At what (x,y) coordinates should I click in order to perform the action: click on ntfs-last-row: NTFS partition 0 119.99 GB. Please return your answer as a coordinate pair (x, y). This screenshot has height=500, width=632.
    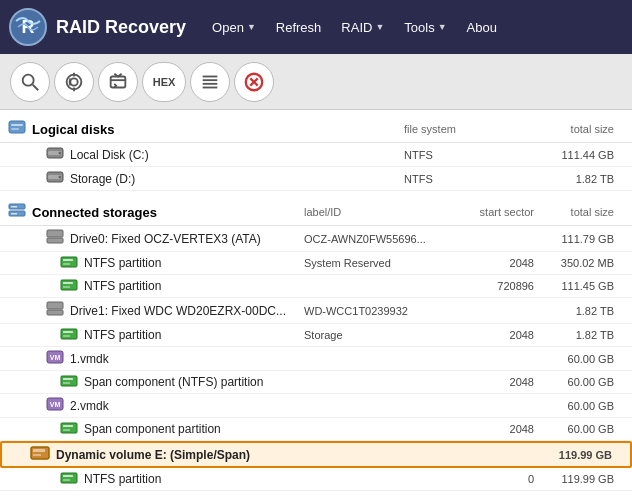
    Looking at the image, I should click on (316, 480).